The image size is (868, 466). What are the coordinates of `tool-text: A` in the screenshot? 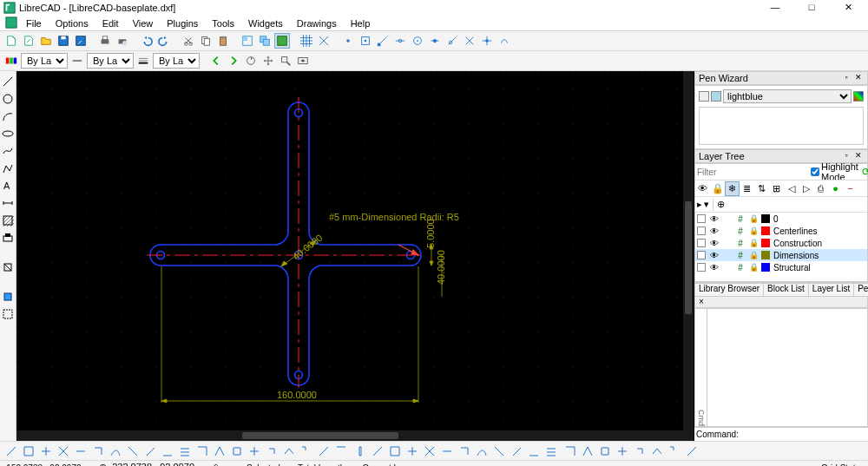 It's located at (8, 186).